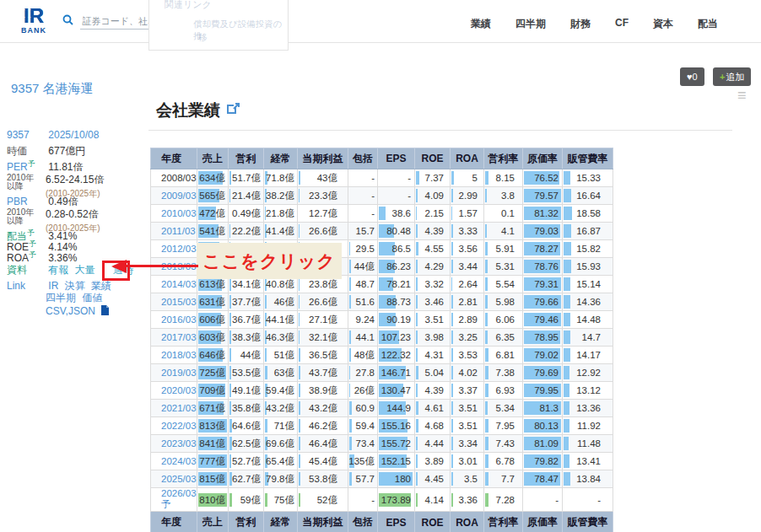  Describe the element at coordinates (101, 286) in the screenshot. I see `link-gyoseki: 業績` at that location.